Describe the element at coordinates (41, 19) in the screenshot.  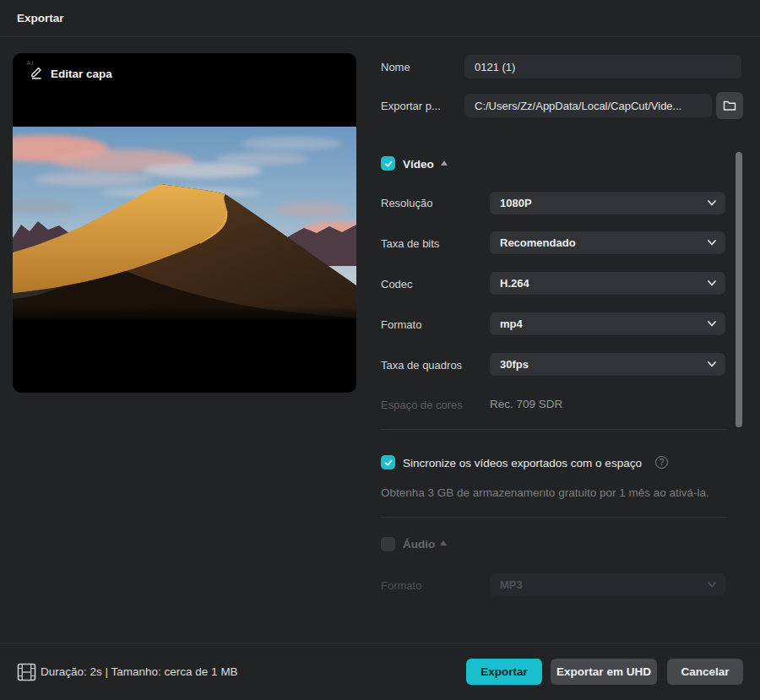
I see `dialog-title: Exportar` at that location.